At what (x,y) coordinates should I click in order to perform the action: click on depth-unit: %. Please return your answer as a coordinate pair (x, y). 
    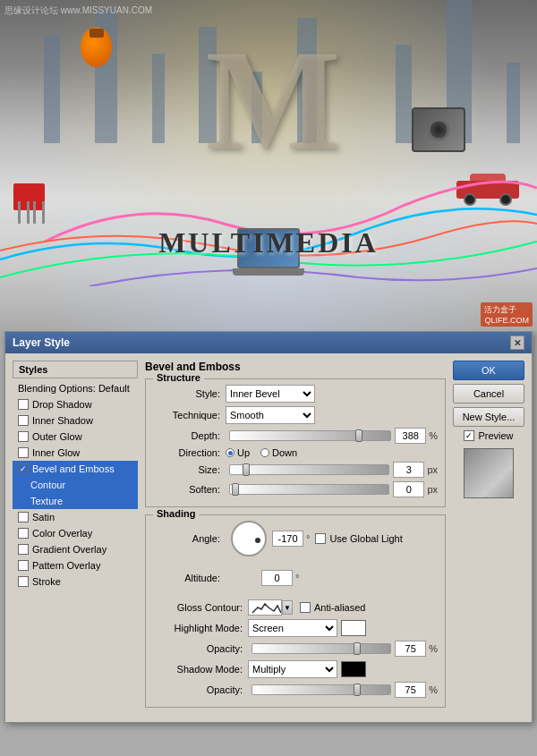
    Looking at the image, I should click on (433, 436).